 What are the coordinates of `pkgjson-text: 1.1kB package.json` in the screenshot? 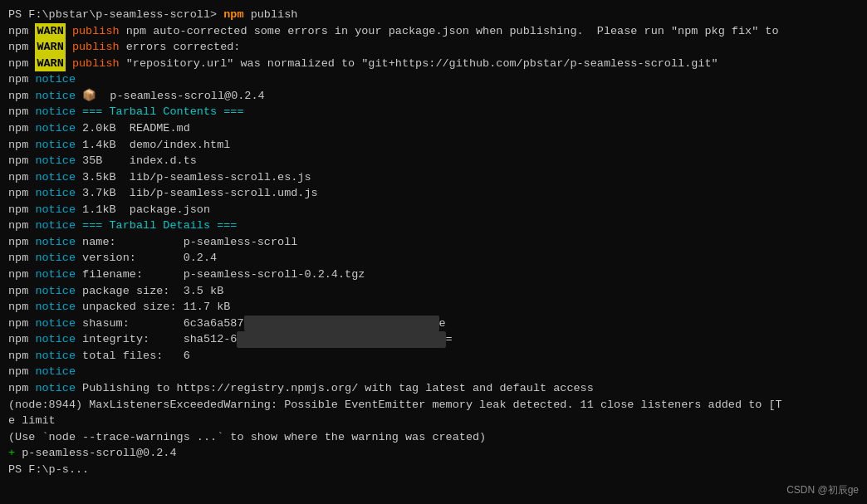 It's located at (143, 210).